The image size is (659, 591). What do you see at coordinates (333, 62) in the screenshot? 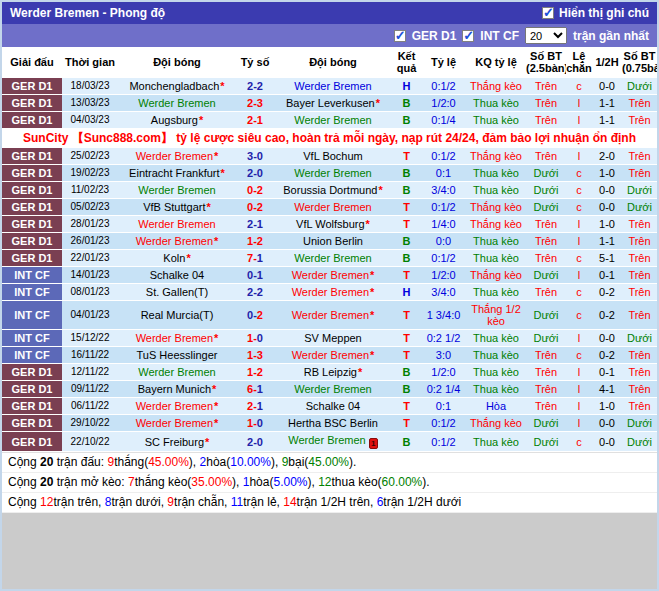
I see `column-header: Đội bóng` at bounding box center [333, 62].